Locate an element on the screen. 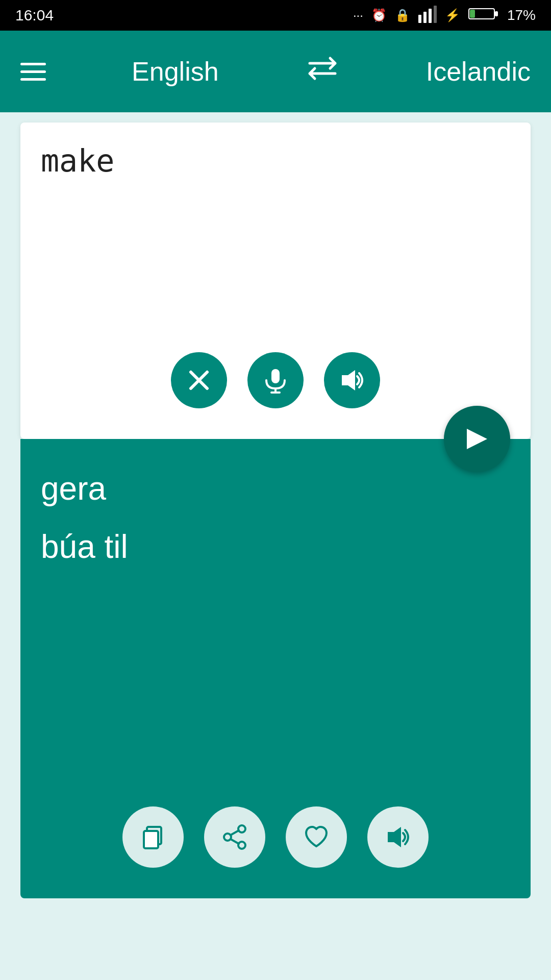 The image size is (551, 980). status-time: 16:04 is located at coordinates (35, 15).